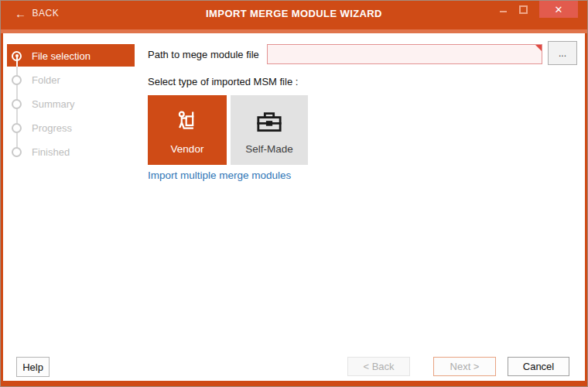 The width and height of the screenshot is (588, 387). What do you see at coordinates (523, 9) in the screenshot?
I see `maximize-button` at bounding box center [523, 9].